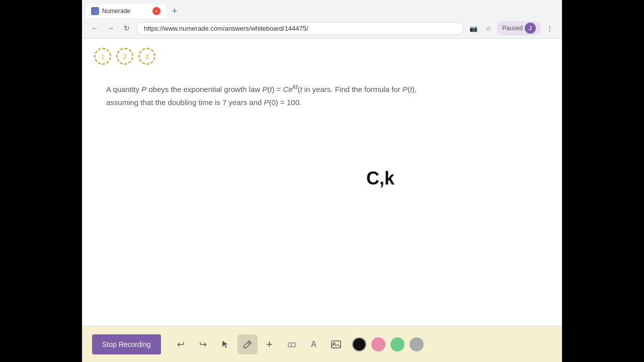  I want to click on color-pink, so click(378, 344).